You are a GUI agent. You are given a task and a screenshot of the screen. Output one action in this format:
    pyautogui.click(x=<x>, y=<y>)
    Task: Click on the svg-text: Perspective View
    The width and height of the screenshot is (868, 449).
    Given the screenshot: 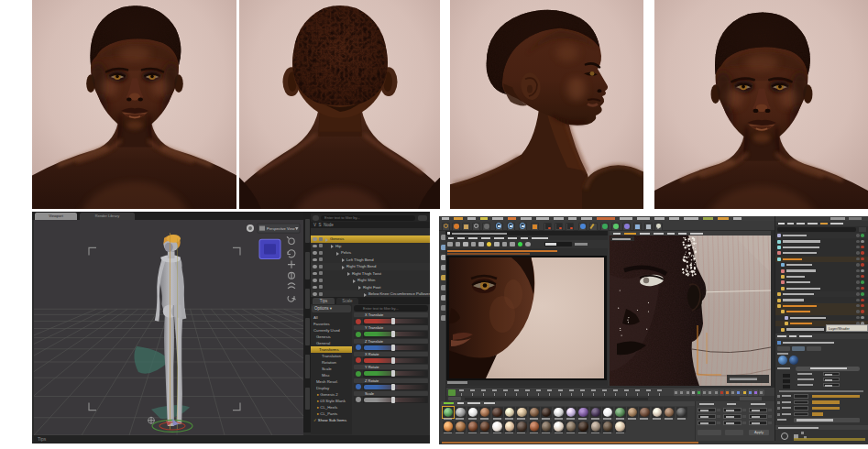 What is the action you would take?
    pyautogui.click(x=280, y=229)
    